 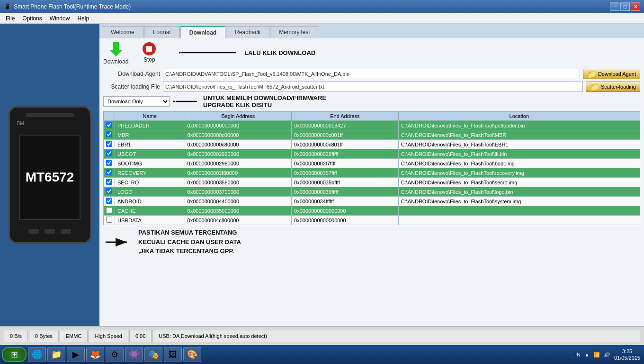 I want to click on scatter-loading-label: Scatter-loading File, so click(x=132, y=87).